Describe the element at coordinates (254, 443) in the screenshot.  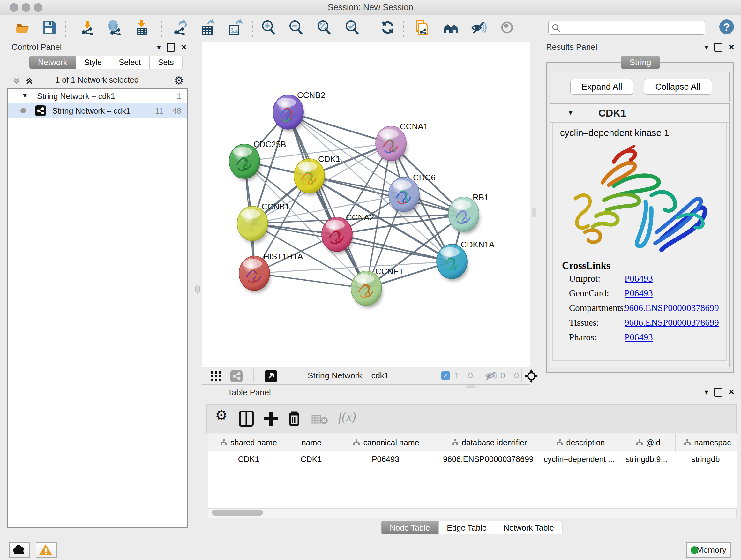
I see `column-header-label: shared name` at that location.